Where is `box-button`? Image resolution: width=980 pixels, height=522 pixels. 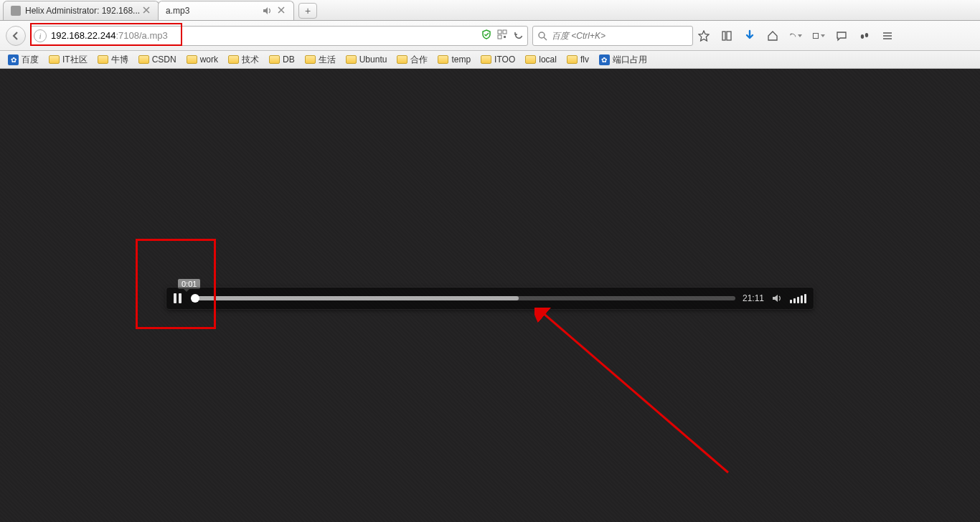
box-button is located at coordinates (819, 36).